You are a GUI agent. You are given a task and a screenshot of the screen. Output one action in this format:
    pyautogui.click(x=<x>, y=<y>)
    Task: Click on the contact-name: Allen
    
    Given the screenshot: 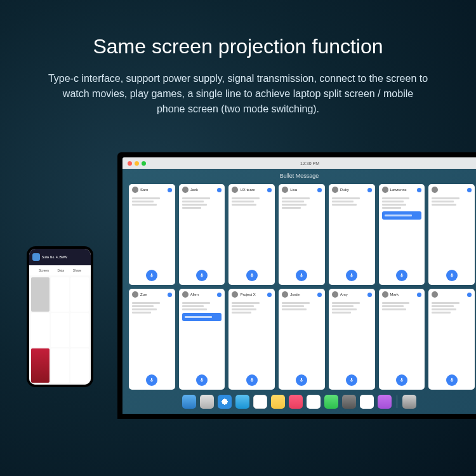 What is the action you would take?
    pyautogui.click(x=203, y=294)
    